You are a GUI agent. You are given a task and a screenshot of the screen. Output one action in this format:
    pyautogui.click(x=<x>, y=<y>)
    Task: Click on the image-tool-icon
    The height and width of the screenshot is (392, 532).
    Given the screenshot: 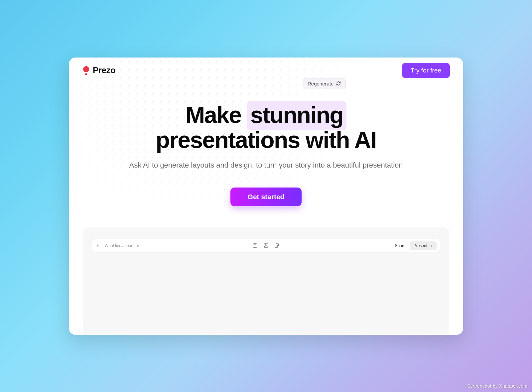 What is the action you would take?
    pyautogui.click(x=266, y=245)
    